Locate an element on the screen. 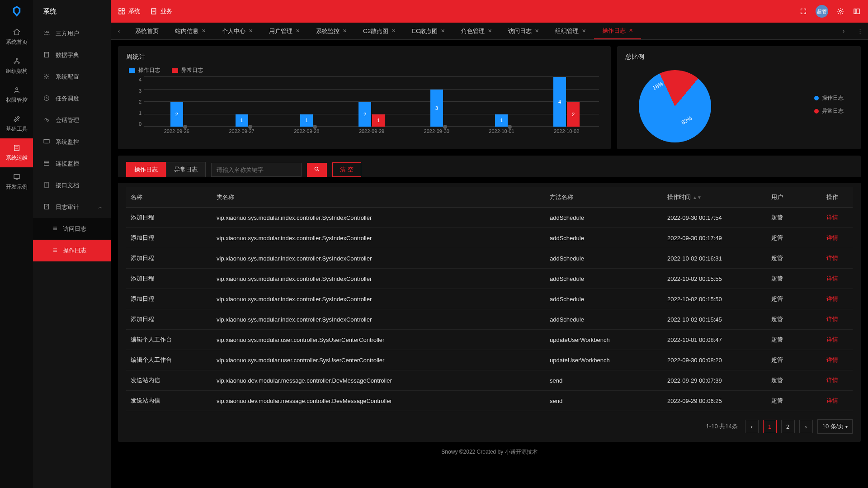 This screenshot has width=868, height=488. tabs-menu: ⋮ is located at coordinates (860, 31).